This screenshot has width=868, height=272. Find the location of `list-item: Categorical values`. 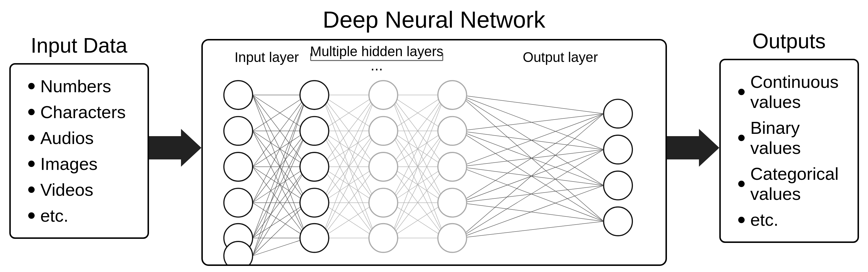

list-item: Categorical values is located at coordinates (789, 184).